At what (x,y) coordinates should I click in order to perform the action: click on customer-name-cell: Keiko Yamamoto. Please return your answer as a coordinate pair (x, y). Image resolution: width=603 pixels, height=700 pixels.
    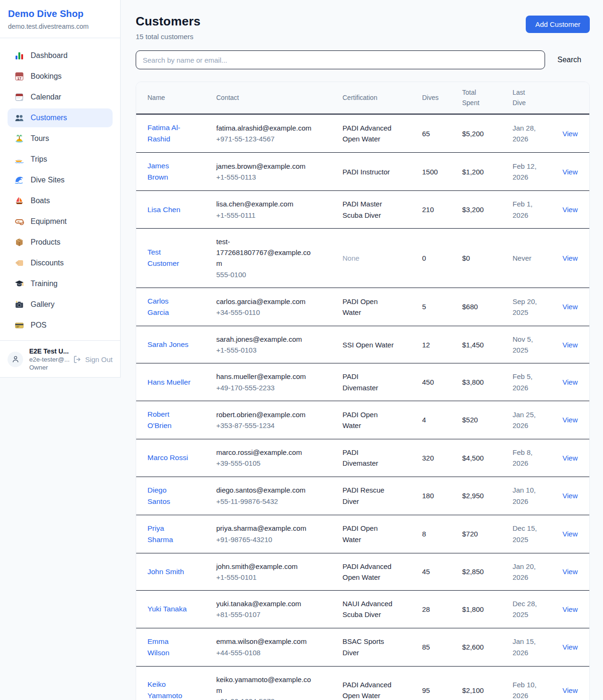
    Looking at the image, I should click on (172, 683).